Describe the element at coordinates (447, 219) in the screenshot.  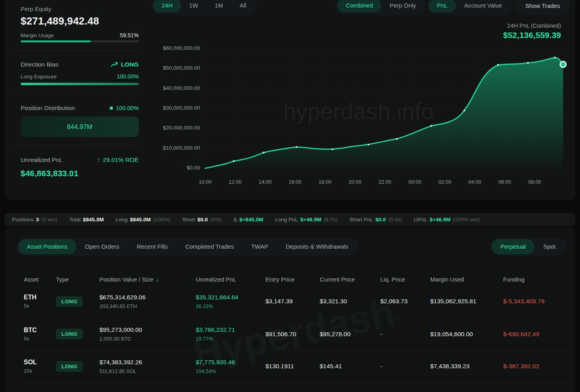
I see `summary-upnl: UPnL$+46.9M(100% win)` at that location.